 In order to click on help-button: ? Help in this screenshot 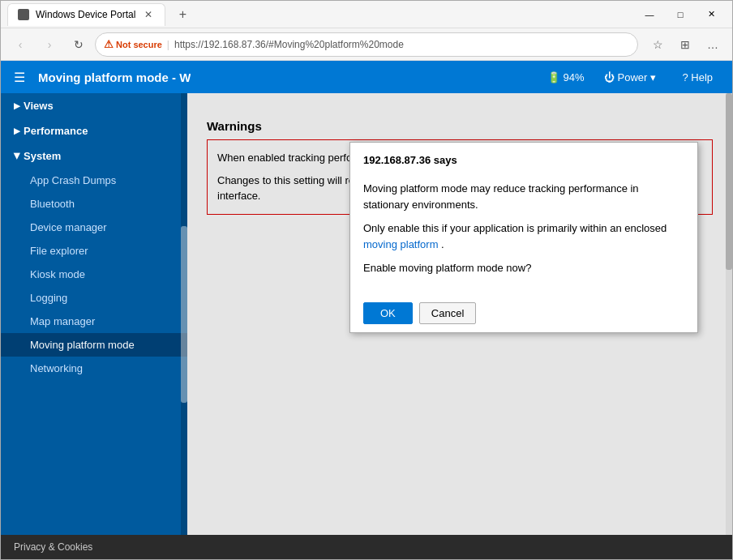, I will do `click(697, 78)`.